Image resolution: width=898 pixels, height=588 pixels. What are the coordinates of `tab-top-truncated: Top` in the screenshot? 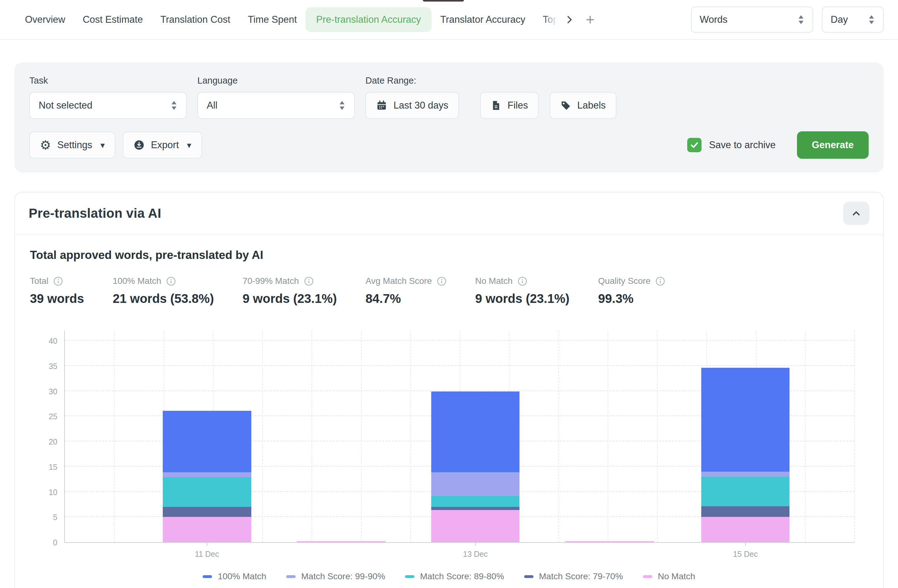 It's located at (546, 20).